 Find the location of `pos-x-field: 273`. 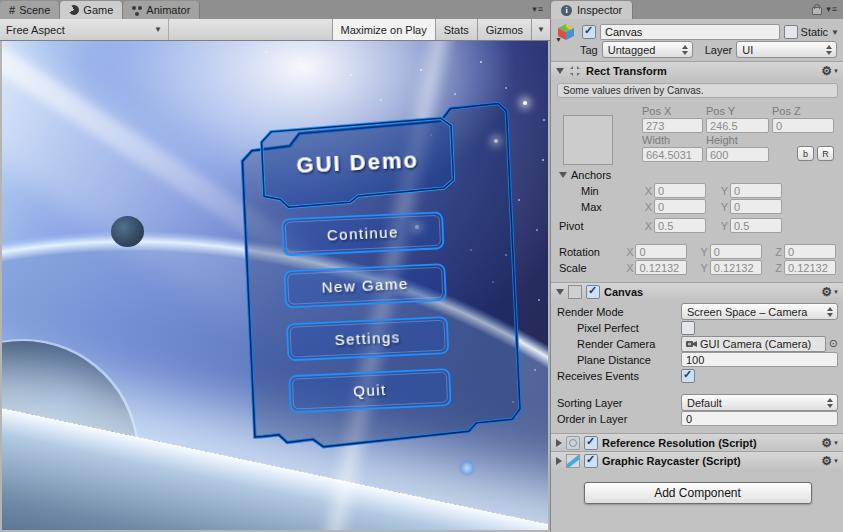

pos-x-field: 273 is located at coordinates (672, 126).